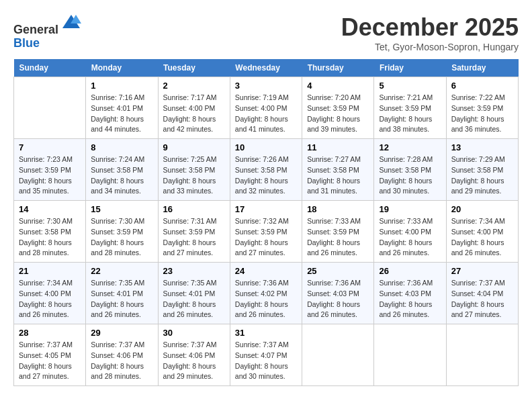 The width and height of the screenshot is (532, 411). What do you see at coordinates (194, 333) in the screenshot?
I see `day-number: 30` at bounding box center [194, 333].